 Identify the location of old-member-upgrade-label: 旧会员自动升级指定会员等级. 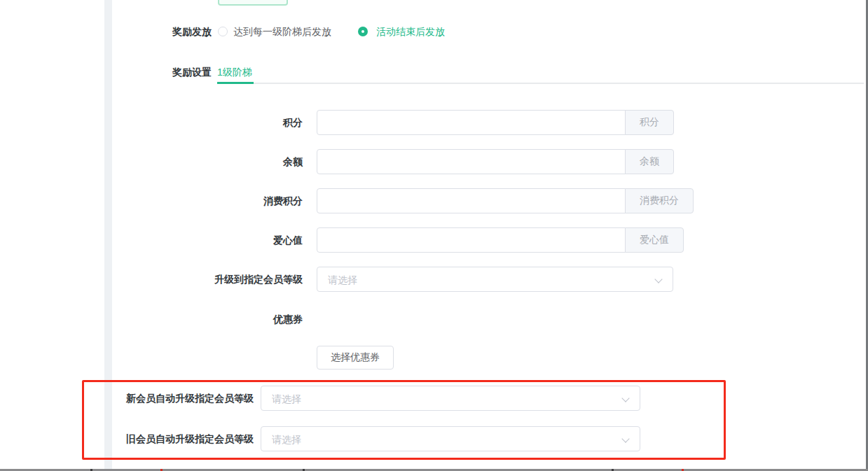
(127, 439).